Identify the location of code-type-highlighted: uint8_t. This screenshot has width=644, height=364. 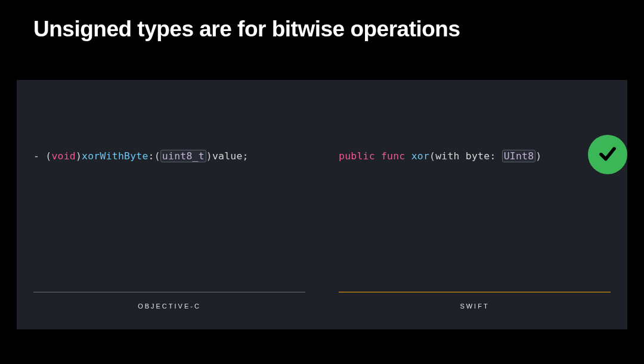
(184, 156).